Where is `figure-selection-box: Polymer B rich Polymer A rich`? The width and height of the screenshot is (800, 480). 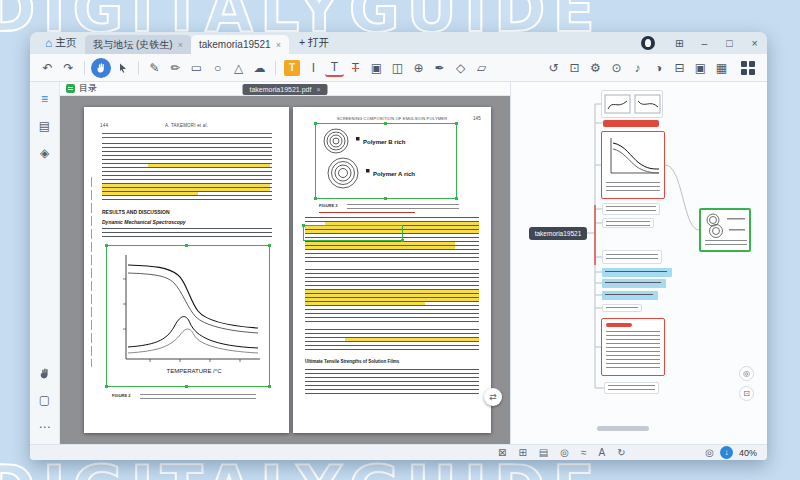
figure-selection-box: Polymer B rich Polymer A rich is located at coordinates (386, 161).